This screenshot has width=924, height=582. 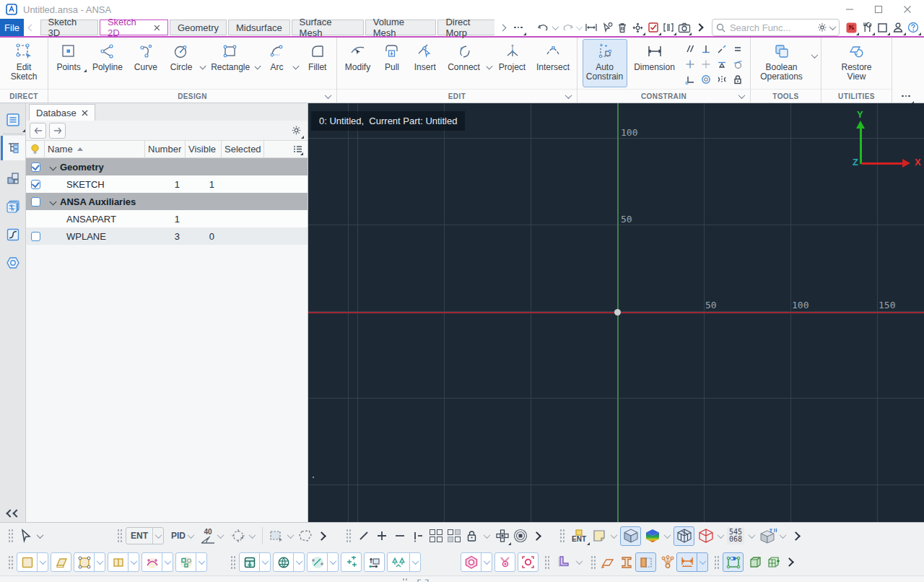 What do you see at coordinates (36, 168) in the screenshot?
I see `geometry-visibility-checkbox` at bounding box center [36, 168].